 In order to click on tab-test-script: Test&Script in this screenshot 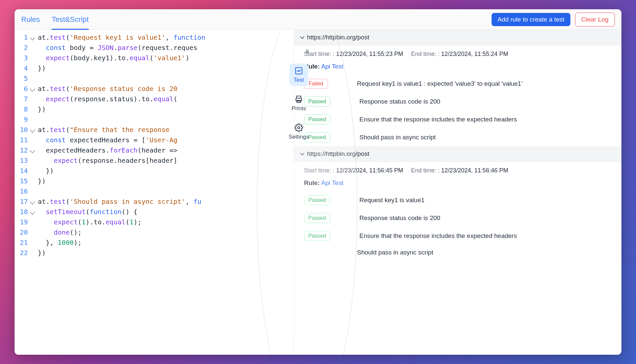, I will do `click(70, 19)`.